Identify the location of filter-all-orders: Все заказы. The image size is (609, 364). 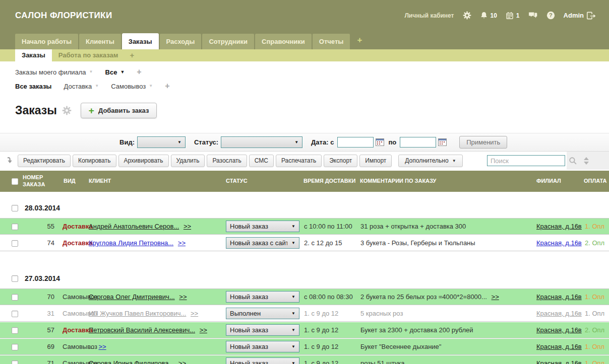
(33, 87).